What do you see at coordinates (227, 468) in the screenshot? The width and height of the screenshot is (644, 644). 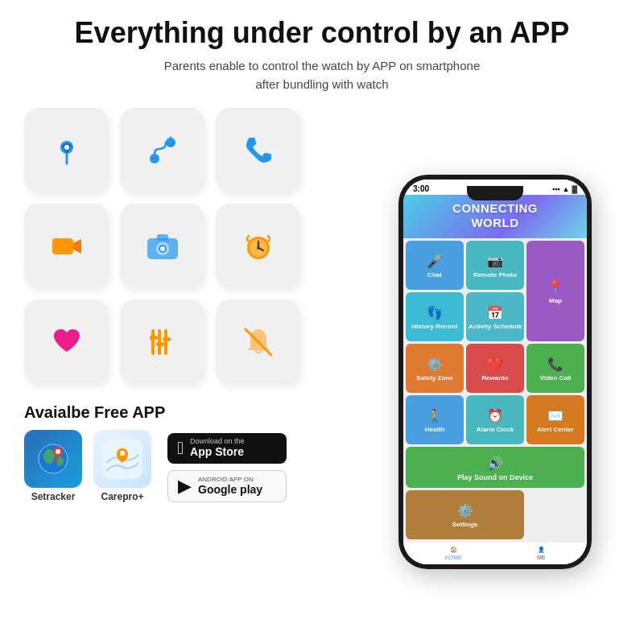 I see `store-badges:  Download on the App Store ▶ ANDROID AP…` at bounding box center [227, 468].